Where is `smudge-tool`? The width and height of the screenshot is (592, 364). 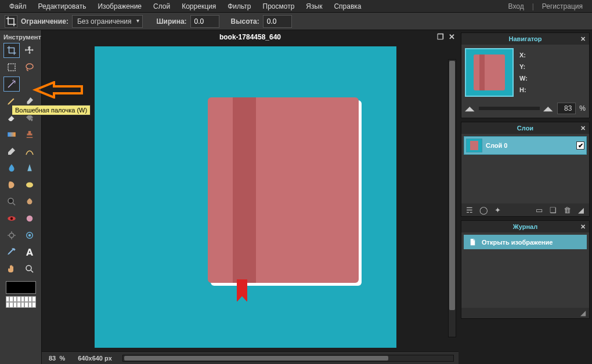 smudge-tool is located at coordinates (12, 185).